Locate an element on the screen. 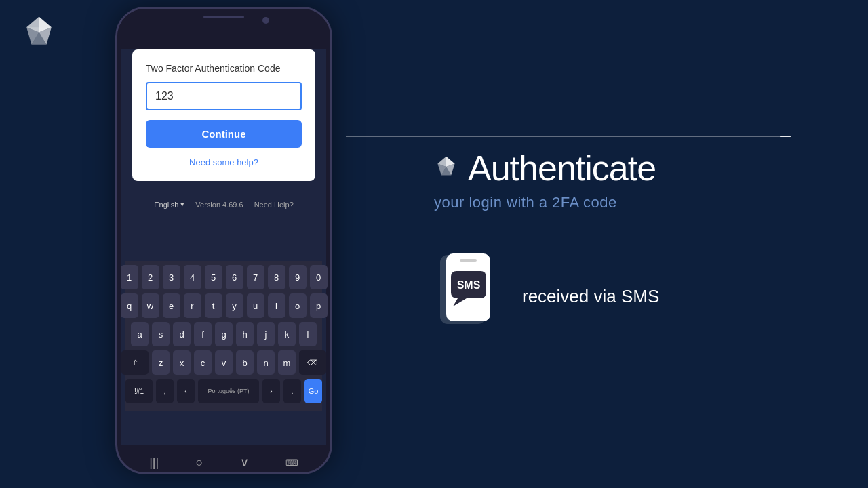 The height and width of the screenshot is (488, 868). key-f: f is located at coordinates (203, 334).